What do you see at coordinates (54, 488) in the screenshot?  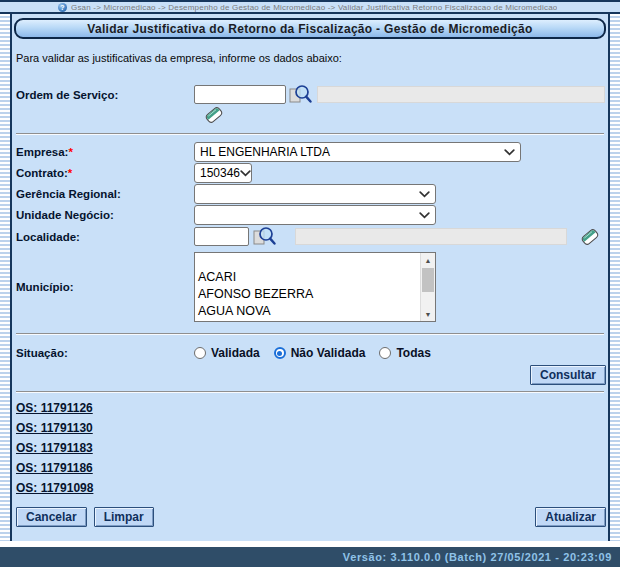 I see `os-link: OS: 11791098` at bounding box center [54, 488].